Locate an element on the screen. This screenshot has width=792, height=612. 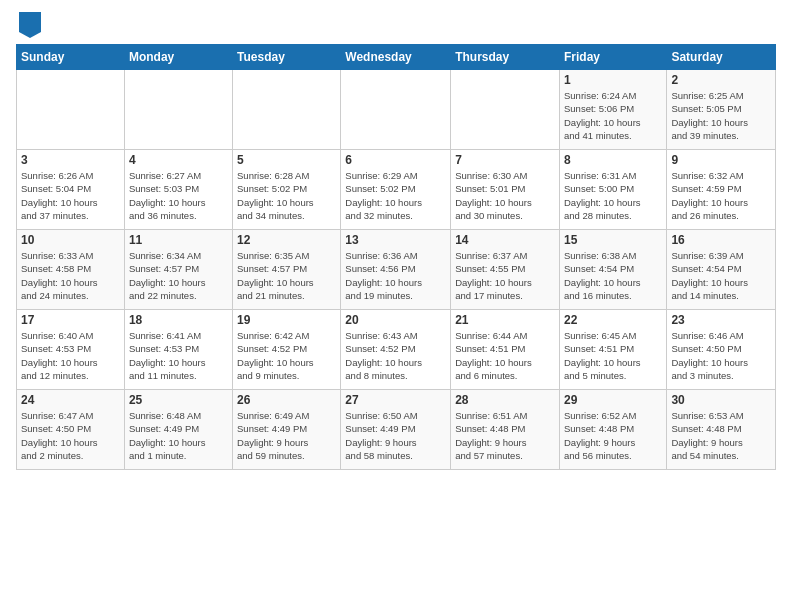
logo-icon is located at coordinates (30, 25).